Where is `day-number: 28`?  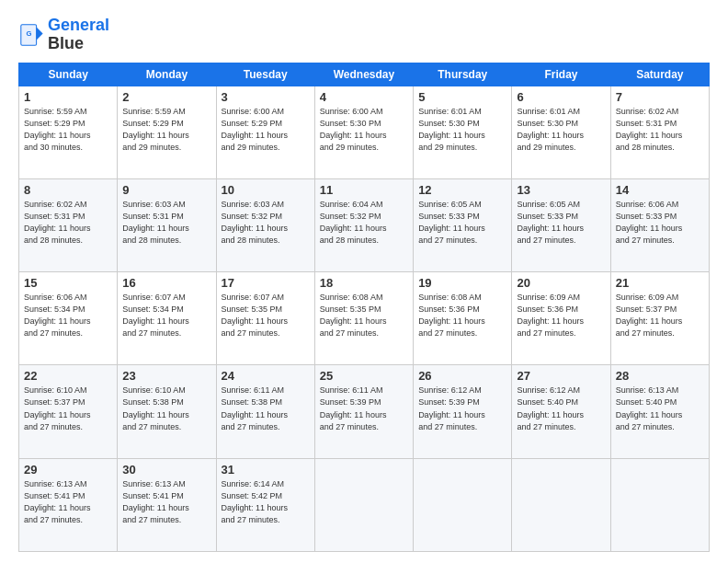 day-number: 28 is located at coordinates (660, 375).